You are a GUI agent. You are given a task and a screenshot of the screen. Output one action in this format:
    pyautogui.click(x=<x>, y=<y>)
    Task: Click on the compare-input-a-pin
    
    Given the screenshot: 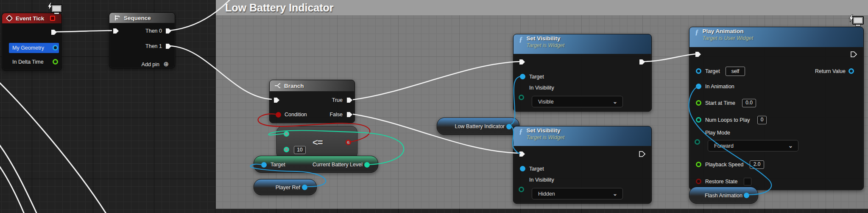 What is the action you would take?
    pyautogui.click(x=287, y=134)
    